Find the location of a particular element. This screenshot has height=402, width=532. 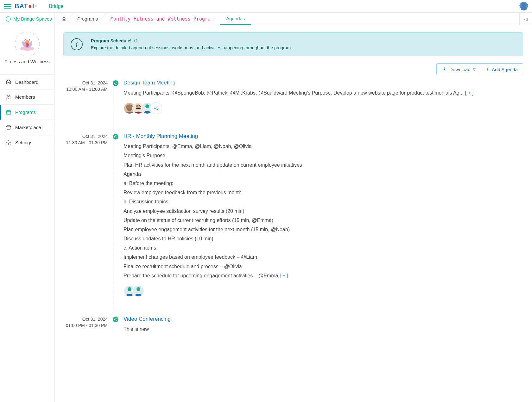

agenda-line: Update on the status of current recruiti… is located at coordinates (317, 220).